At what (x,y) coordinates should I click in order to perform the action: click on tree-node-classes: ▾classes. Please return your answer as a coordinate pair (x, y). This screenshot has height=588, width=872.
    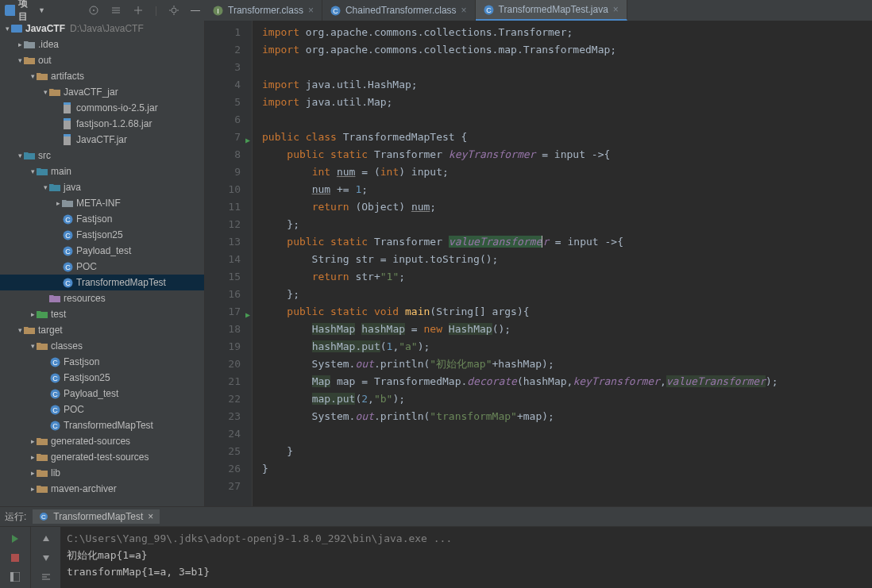
    Looking at the image, I should click on (102, 346).